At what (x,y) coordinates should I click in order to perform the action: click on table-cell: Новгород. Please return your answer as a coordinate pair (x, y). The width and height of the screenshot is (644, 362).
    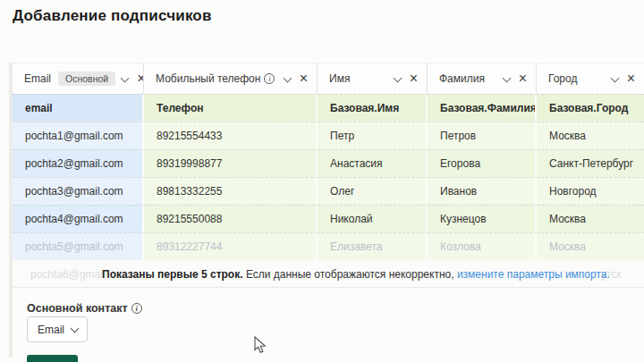
    Looking at the image, I should click on (590, 191).